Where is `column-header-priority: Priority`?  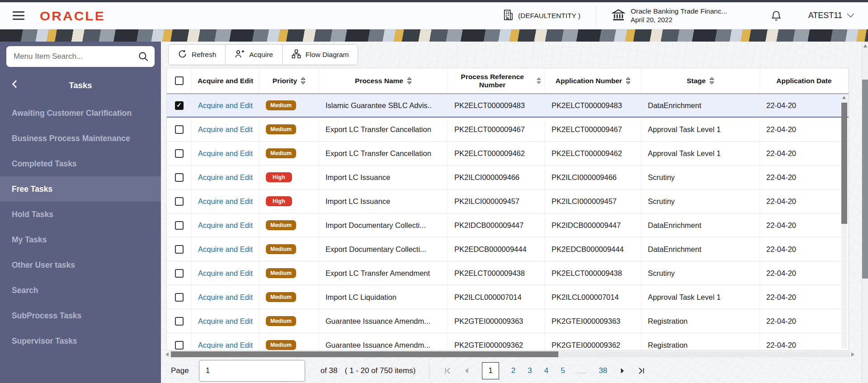 column-header-priority: Priority is located at coordinates (289, 80).